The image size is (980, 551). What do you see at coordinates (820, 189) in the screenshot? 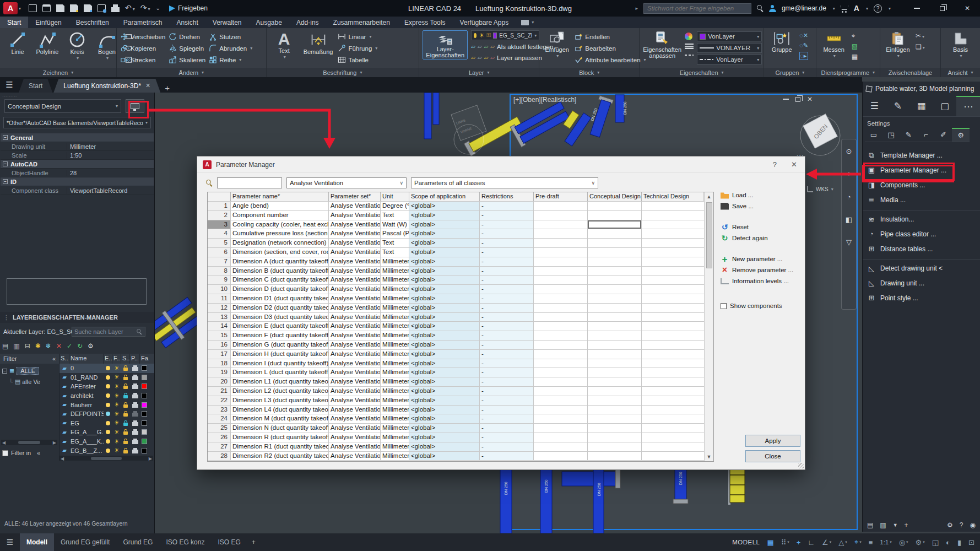
I see `ucs-indicator: WKS▾` at bounding box center [820, 189].